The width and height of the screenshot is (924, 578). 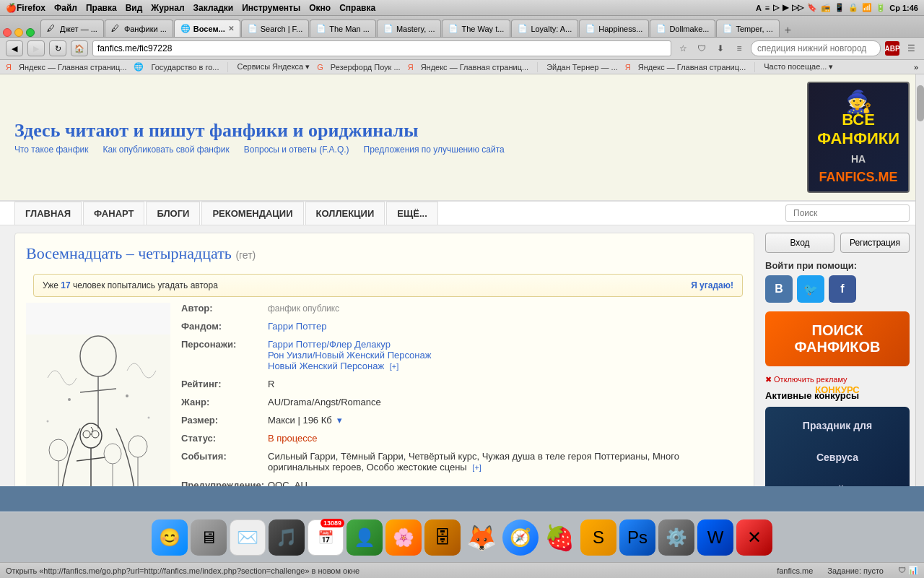 I want to click on url-input, so click(x=382, y=48).